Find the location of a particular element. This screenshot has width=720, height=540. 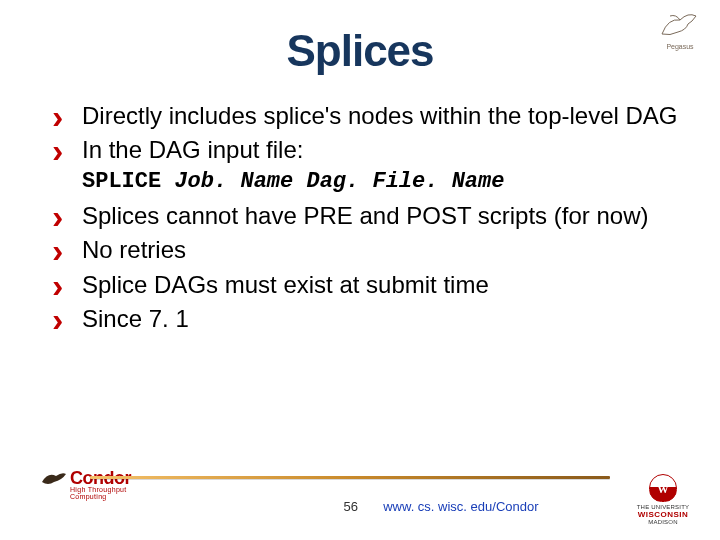

code-args: Job. Name Dag. File. Name is located at coordinates (339, 182).